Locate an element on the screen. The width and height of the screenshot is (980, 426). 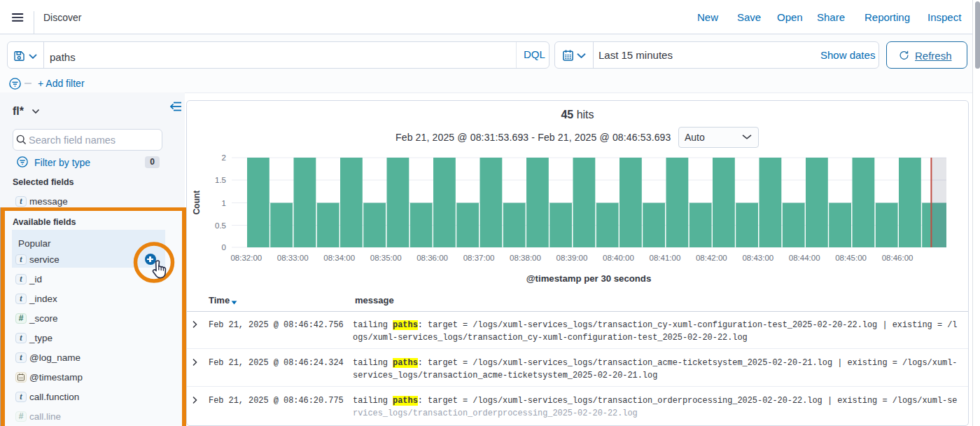
svg-text: 0 is located at coordinates (224, 247).